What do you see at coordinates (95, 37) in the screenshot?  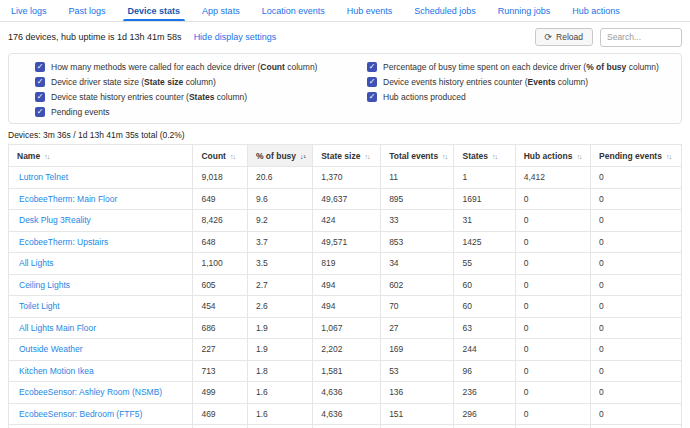 I see `hub-uptime-summary: 176 devices, hub uptime is 1d 13h 41m 58…` at bounding box center [95, 37].